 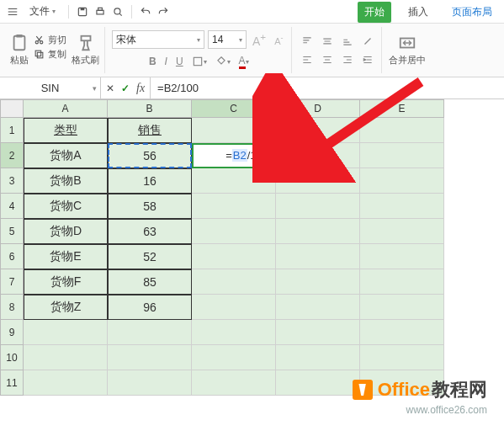 What do you see at coordinates (234, 156) in the screenshot?
I see `cell-c2-editing: = B2 /100` at bounding box center [234, 156].